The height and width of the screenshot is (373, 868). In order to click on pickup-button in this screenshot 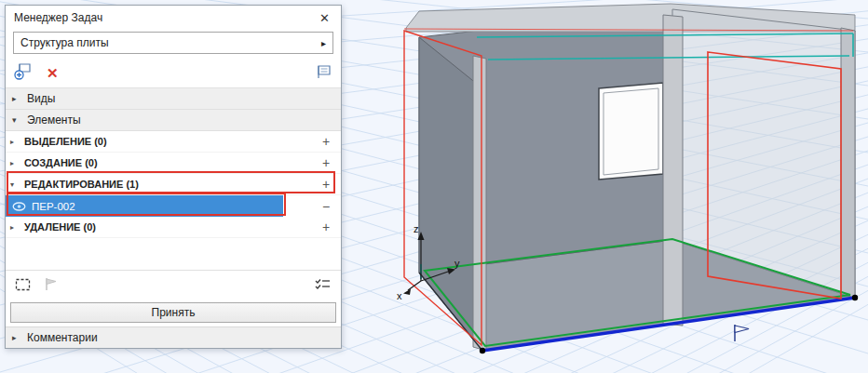, I will do `click(51, 286)`.